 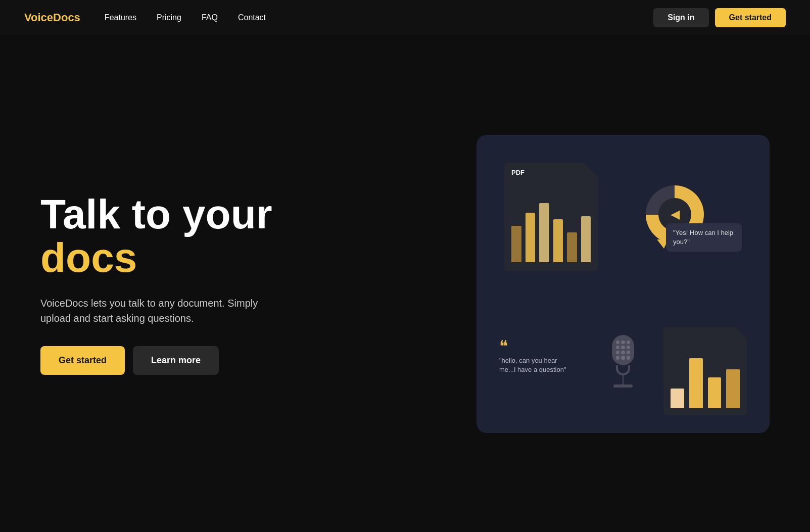 What do you see at coordinates (157, 214) in the screenshot?
I see `hero-title-line1: Talk to your` at bounding box center [157, 214].